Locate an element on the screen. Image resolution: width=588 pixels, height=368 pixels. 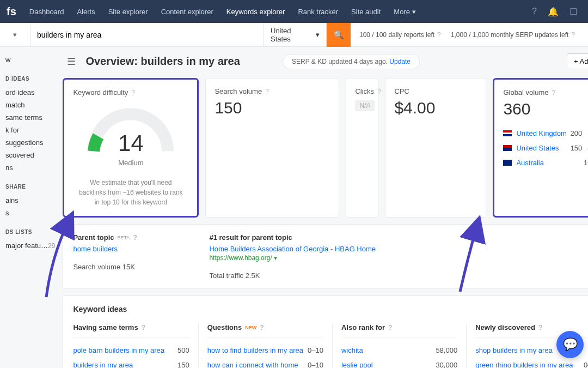
idea-keyword-link: pole barn builders in my area is located at coordinates (119, 350).